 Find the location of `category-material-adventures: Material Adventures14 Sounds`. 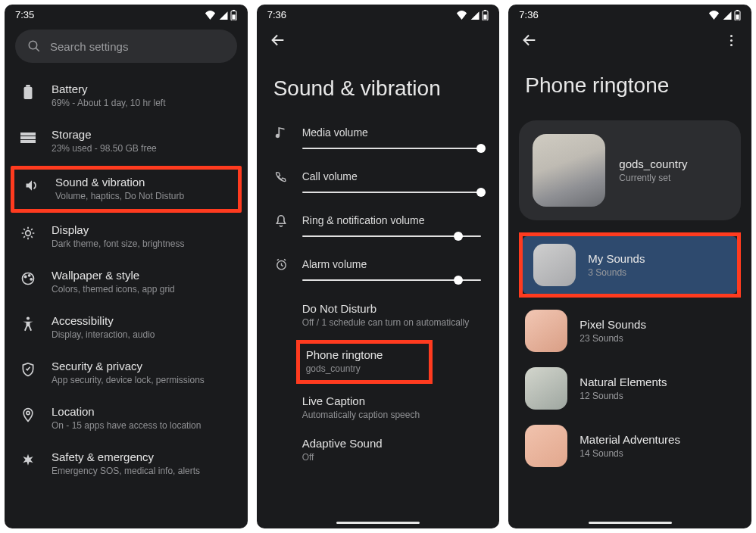

category-material-adventures: Material Adventures14 Sounds is located at coordinates (630, 446).